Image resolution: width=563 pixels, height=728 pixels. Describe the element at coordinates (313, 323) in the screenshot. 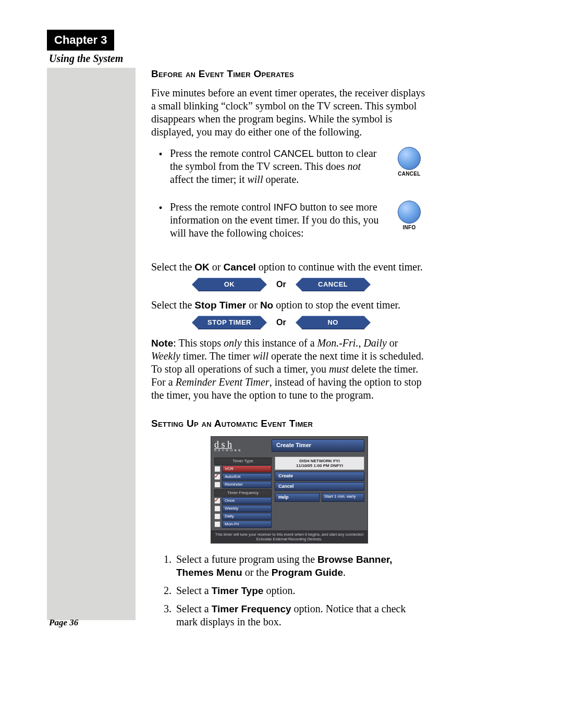

I see `button-row-stop-no: STOP TIMER Or NO` at that location.